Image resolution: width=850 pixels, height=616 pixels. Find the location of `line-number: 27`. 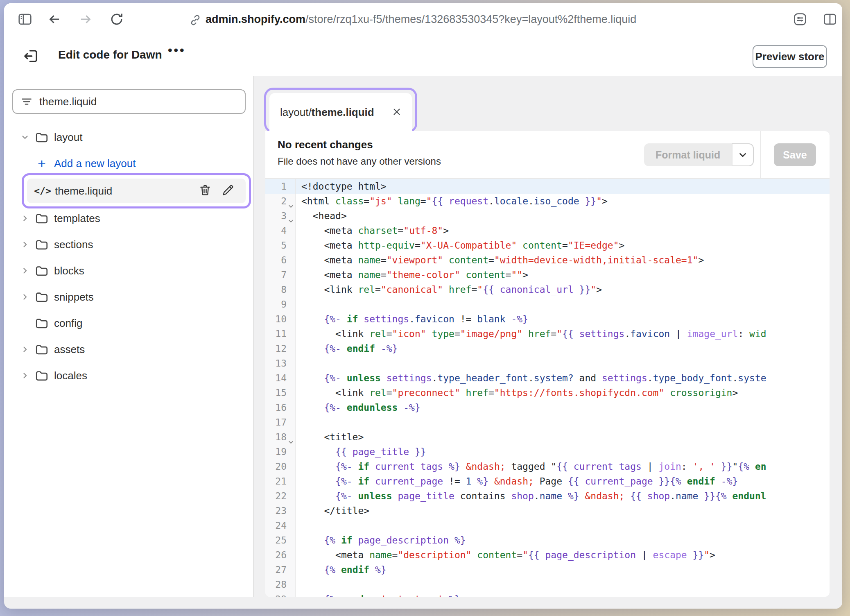

line-number: 27 is located at coordinates (280, 570).